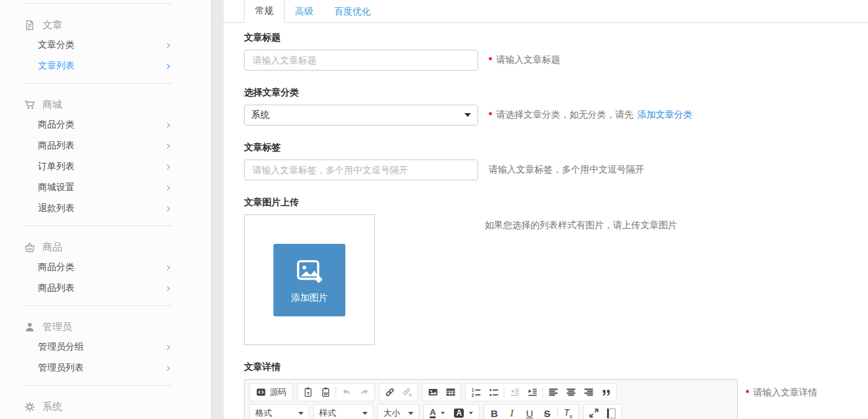 The height and width of the screenshot is (419, 868). What do you see at coordinates (556, 390) in the screenshot?
I see `field-article-detail: 文章详情 源码 T W` at bounding box center [556, 390].